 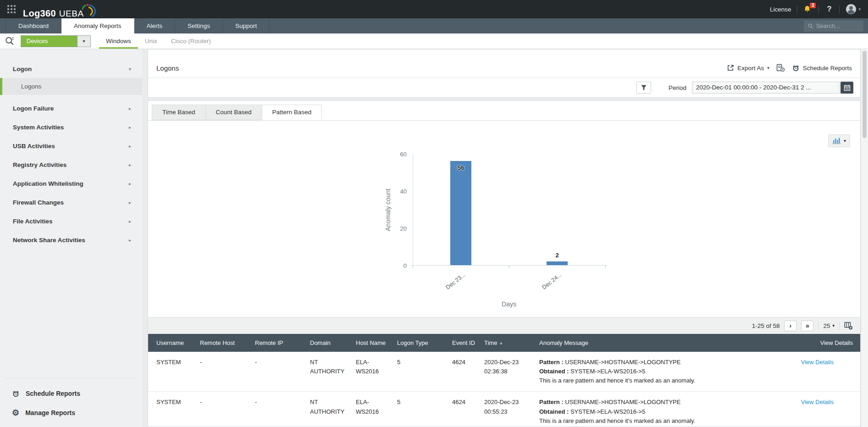 I want to click on notification-count-badge: 3, so click(x=813, y=6).